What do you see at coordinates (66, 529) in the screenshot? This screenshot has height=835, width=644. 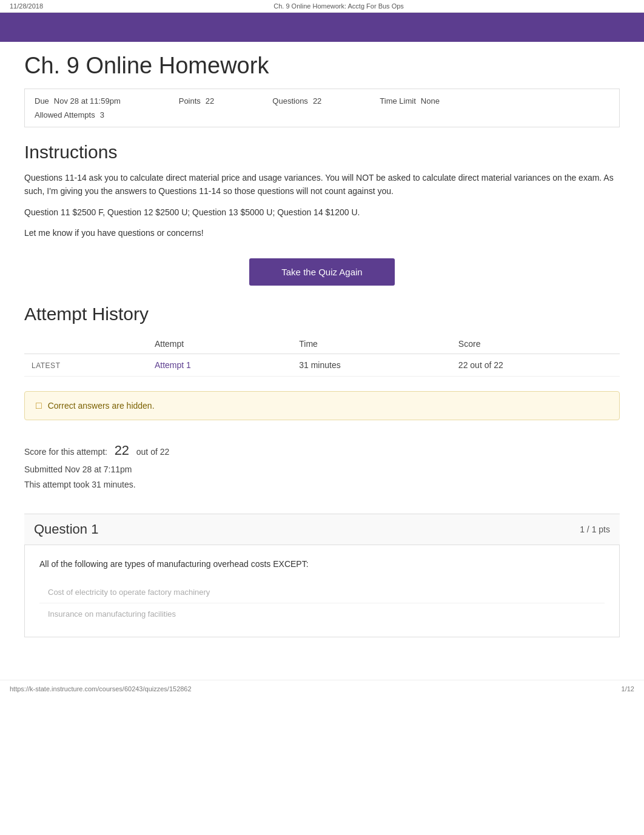 I see `question-1-label: Question 1` at bounding box center [66, 529].